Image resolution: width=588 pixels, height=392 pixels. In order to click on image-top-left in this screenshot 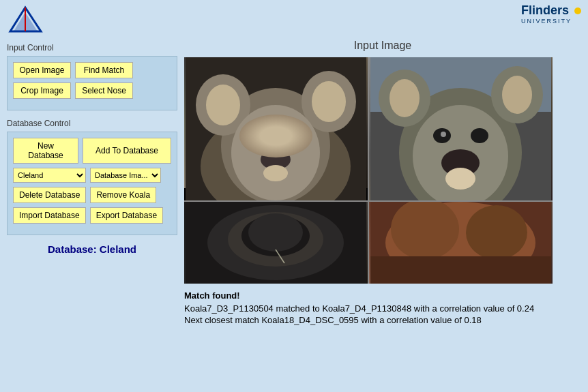, I will do `click(276, 129)`.